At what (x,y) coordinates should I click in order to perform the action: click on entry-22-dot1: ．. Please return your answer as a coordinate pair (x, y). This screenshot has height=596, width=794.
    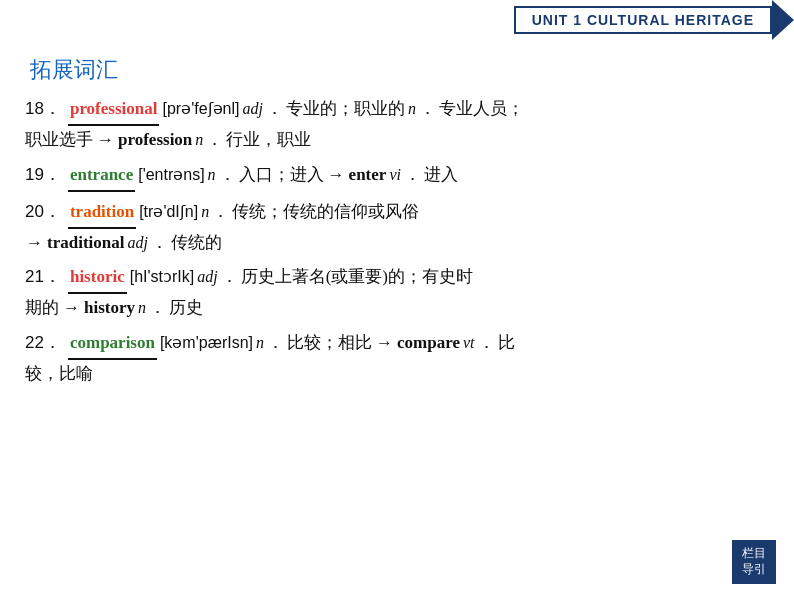
    Looking at the image, I should click on (276, 344).